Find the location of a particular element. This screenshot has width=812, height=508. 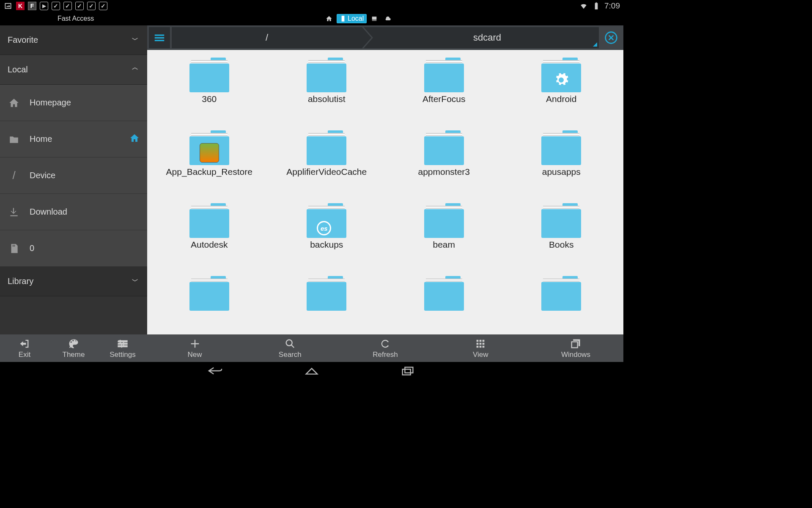

folder-item: App_Backup_Restore is located at coordinates (209, 167).